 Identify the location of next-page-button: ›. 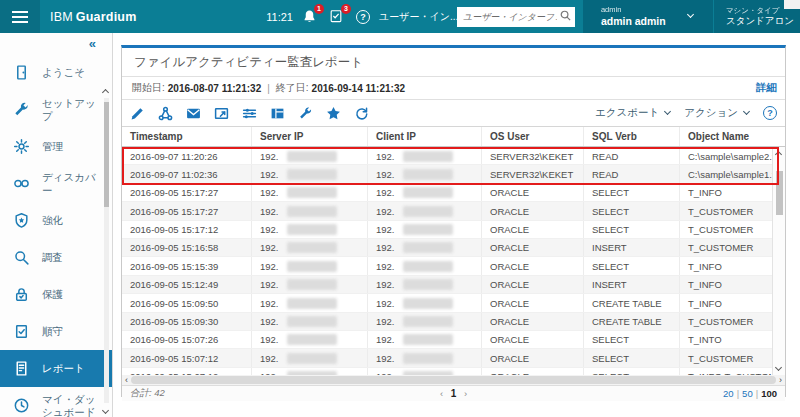
(466, 394).